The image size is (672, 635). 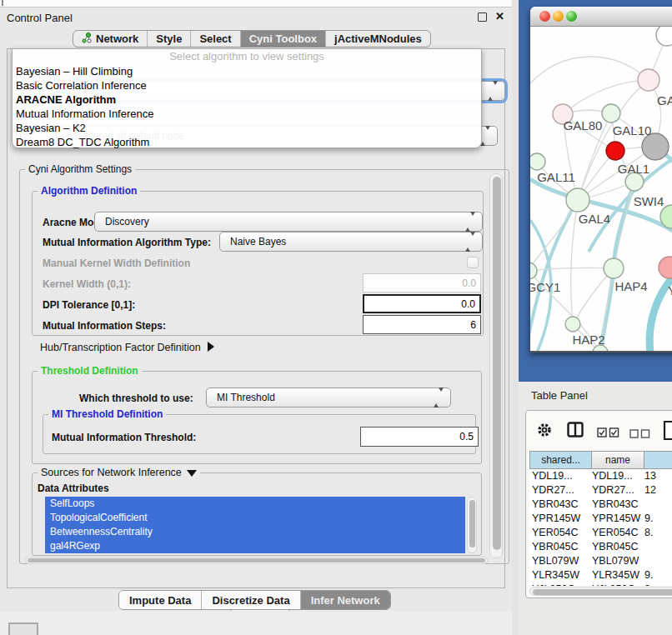 I want to click on document-icon, so click(x=667, y=432).